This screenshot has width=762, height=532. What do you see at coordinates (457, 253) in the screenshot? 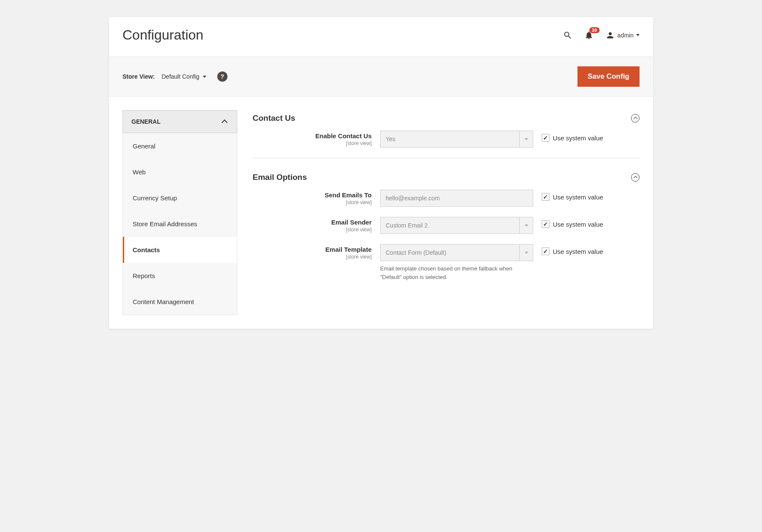
I see `email-template-select: Contact Form (Default)` at bounding box center [457, 253].